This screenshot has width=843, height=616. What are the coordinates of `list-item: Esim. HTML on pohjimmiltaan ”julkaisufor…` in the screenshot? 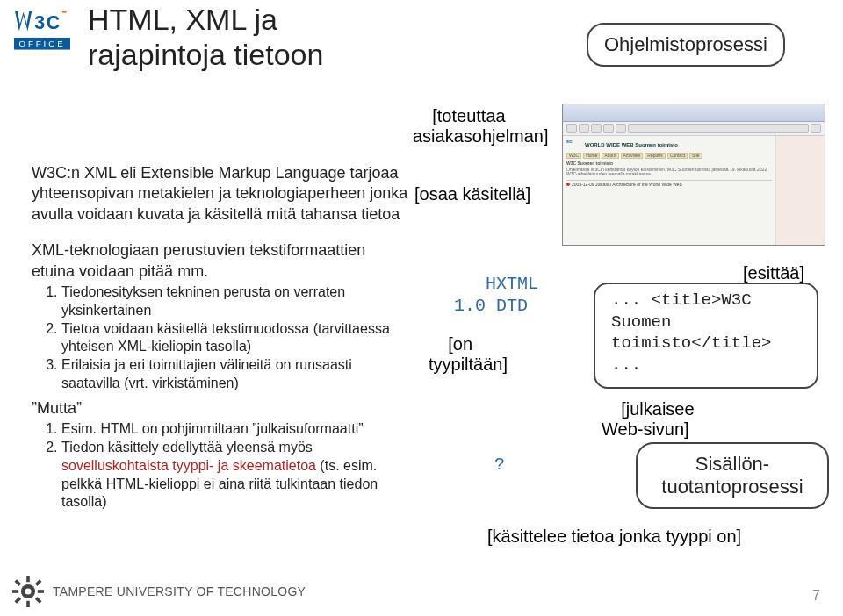 It's located at (235, 430).